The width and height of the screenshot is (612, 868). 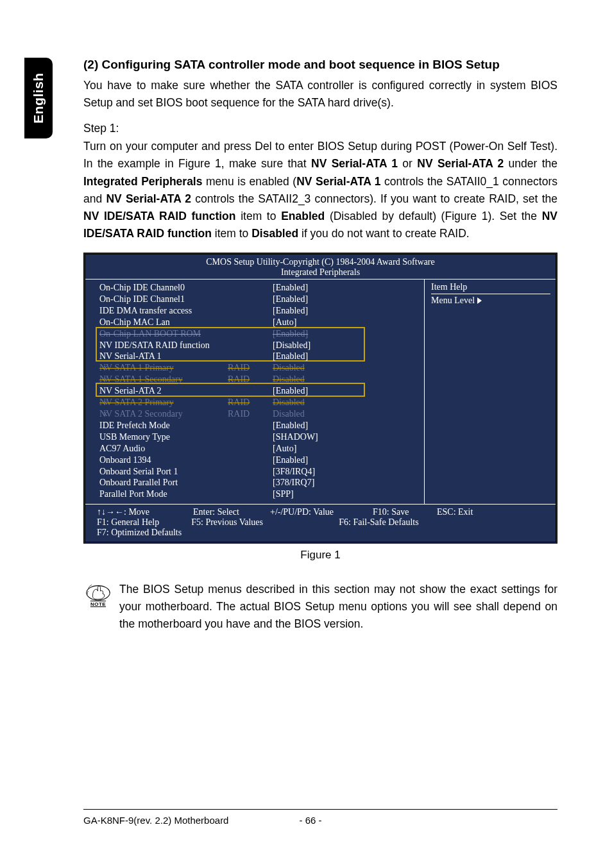 What do you see at coordinates (321, 523) in the screenshot?
I see `bios-footer: ↑↓→←: Move Enter: Select +/-/PU/PD: Valu…` at bounding box center [321, 523].